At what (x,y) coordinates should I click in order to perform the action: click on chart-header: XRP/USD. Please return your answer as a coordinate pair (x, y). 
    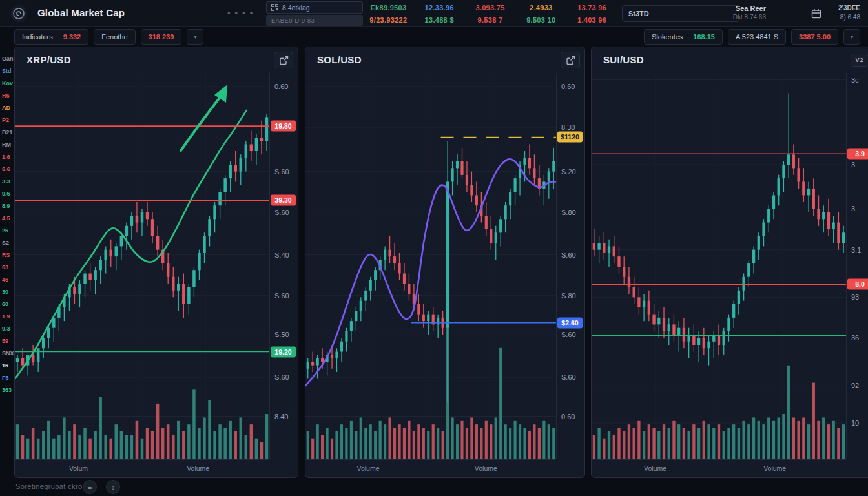
    Looking at the image, I should click on (156, 60).